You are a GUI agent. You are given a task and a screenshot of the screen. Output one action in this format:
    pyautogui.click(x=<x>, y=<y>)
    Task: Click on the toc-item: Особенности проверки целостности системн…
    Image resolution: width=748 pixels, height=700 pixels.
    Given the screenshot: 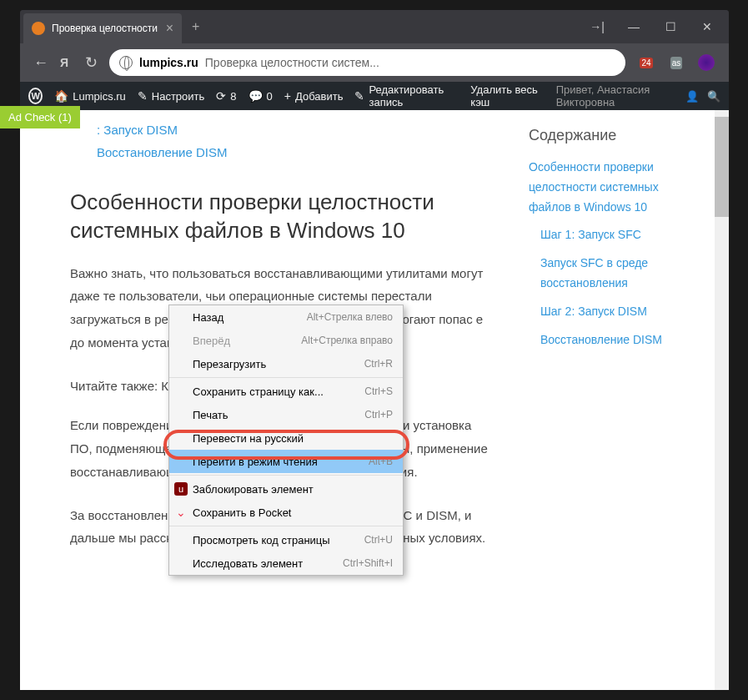 What is the action you would take?
    pyautogui.click(x=610, y=187)
    